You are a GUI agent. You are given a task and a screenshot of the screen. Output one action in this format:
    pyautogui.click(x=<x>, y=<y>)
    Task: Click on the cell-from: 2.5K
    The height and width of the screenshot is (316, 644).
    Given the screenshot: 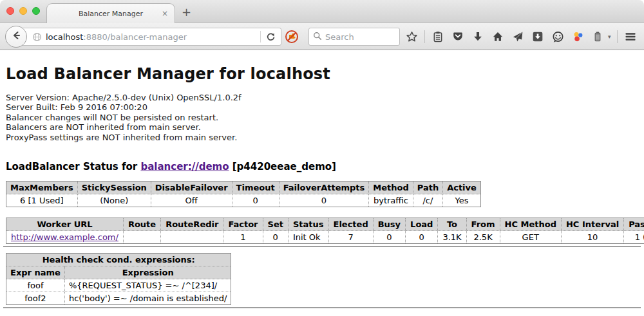 What is the action you would take?
    pyautogui.click(x=483, y=237)
    